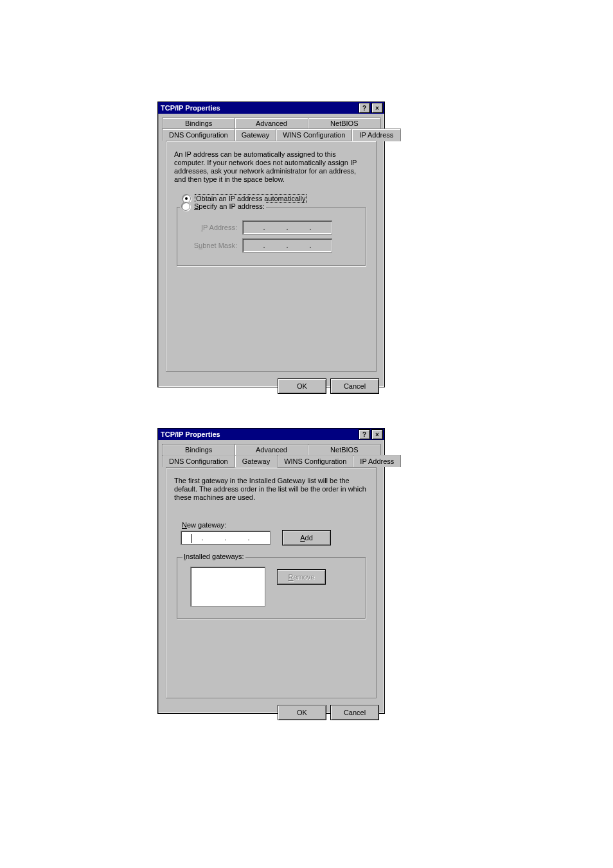  What do you see at coordinates (209, 245) in the screenshot?
I see `subnet-mask-label: Subnet Mask:` at bounding box center [209, 245].